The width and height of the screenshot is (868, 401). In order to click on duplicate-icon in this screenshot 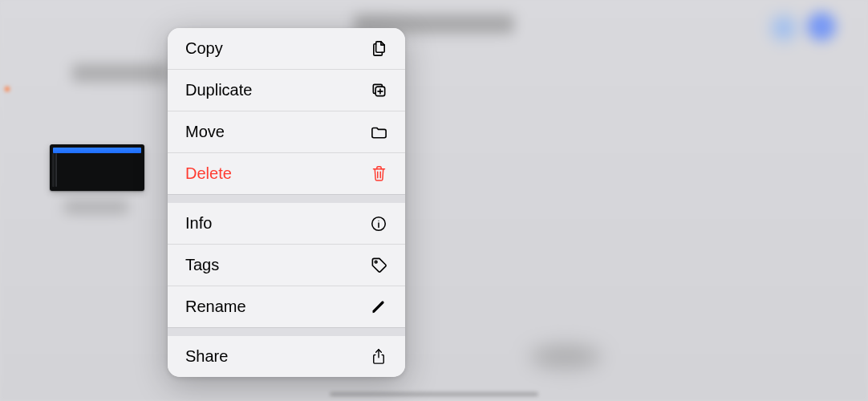, I will do `click(379, 91)`.